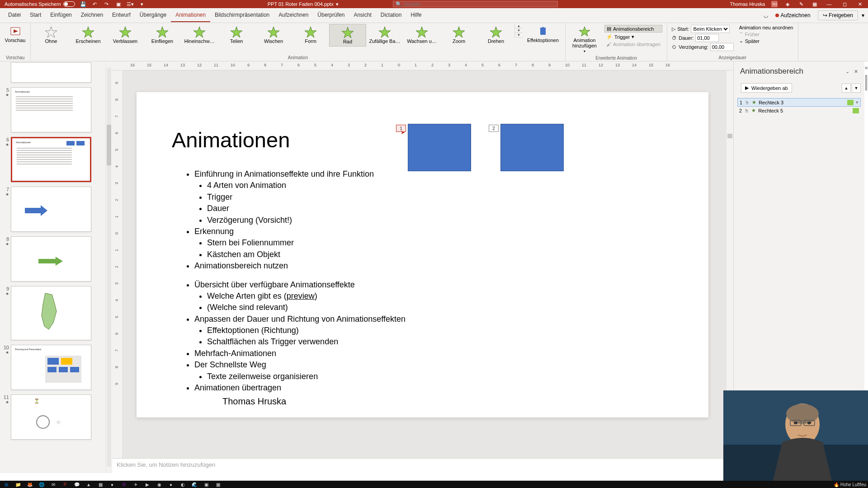 The width and height of the screenshot is (868, 488). Describe the element at coordinates (231, 140) in the screenshot. I see `slide-title: Animationen` at that location.